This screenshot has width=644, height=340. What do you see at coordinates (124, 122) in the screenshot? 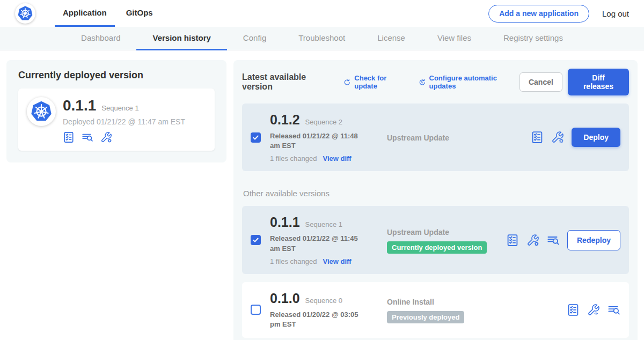
I see `deployed-timestamp: Deployed 01/21/22 @ 11:47 am EST` at bounding box center [124, 122].